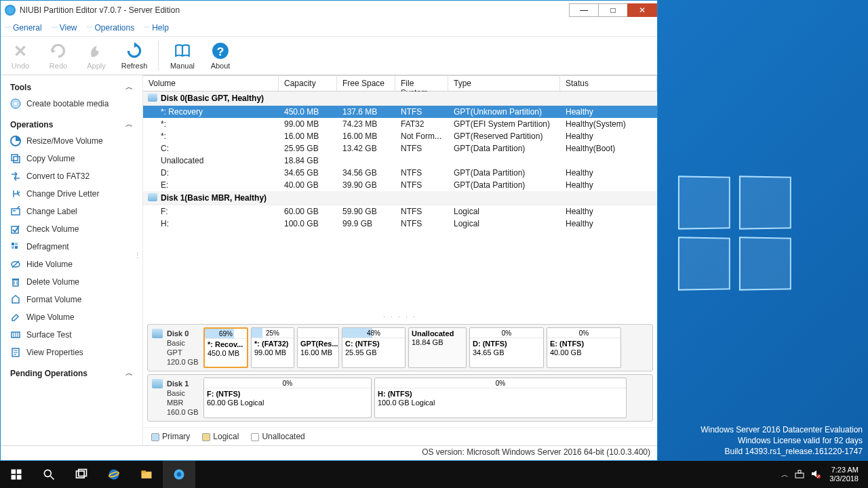 This screenshot has height=488, width=868. I want to click on minimize-button: —, so click(584, 10).